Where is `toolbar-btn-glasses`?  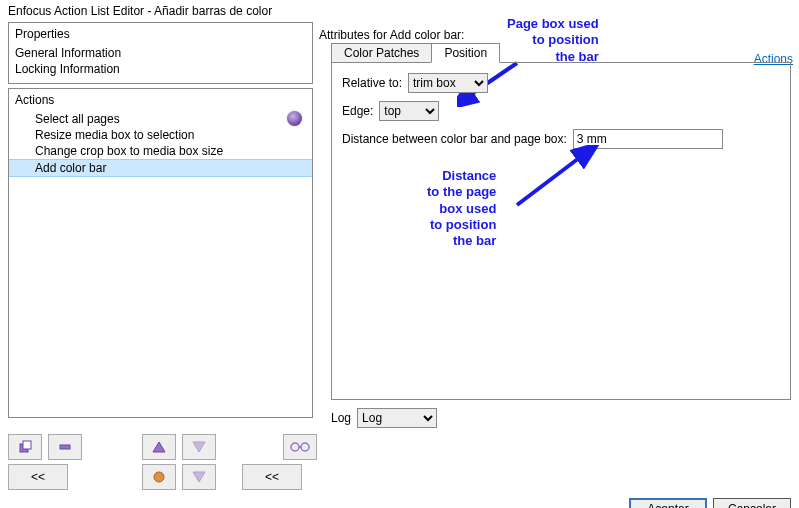 toolbar-btn-glasses is located at coordinates (300, 447).